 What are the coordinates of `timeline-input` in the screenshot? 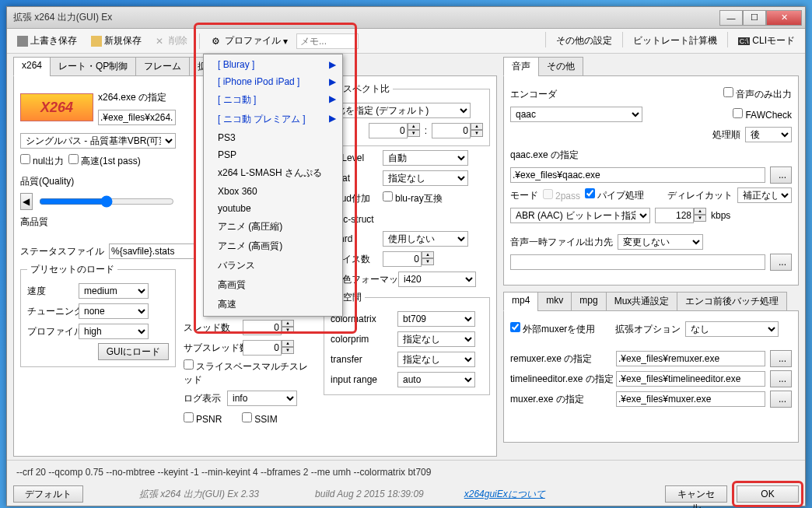 It's located at (691, 379).